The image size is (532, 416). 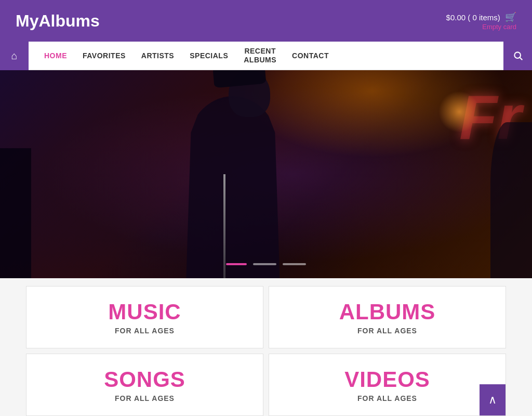 I want to click on card-albums-subtitle: FOR ALL AGES, so click(x=388, y=331).